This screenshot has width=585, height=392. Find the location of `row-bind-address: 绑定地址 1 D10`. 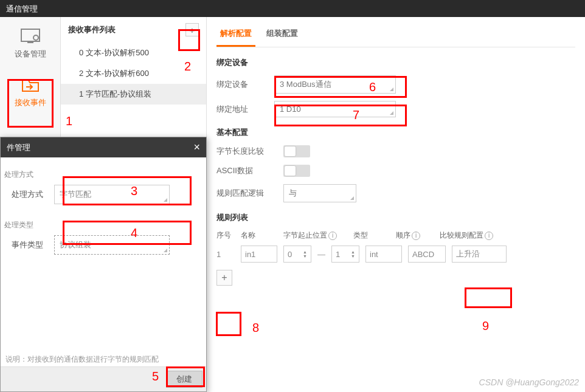

row-bind-address: 绑定地址 1 D10 is located at coordinates (396, 109).